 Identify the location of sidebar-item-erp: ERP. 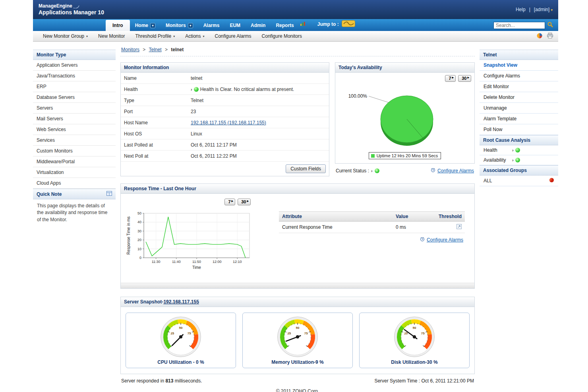
(74, 87).